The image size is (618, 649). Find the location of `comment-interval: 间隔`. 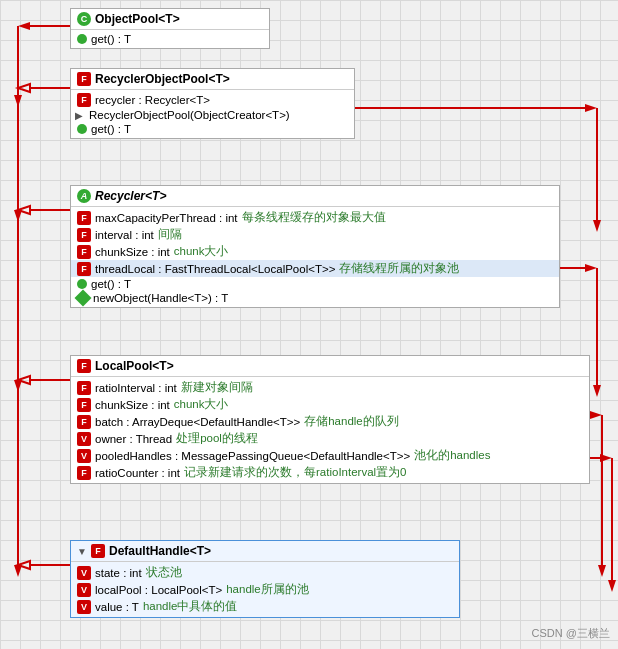

comment-interval: 间隔 is located at coordinates (170, 234).